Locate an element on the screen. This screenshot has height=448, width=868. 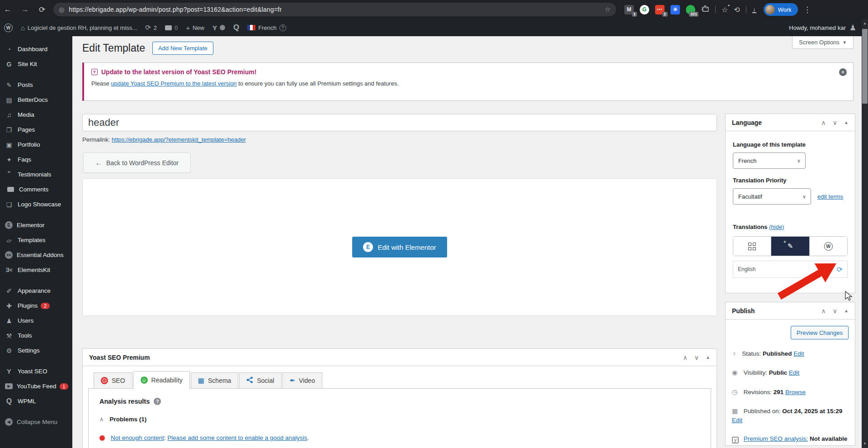
site-info-icon: ◎ is located at coordinates (61, 10).